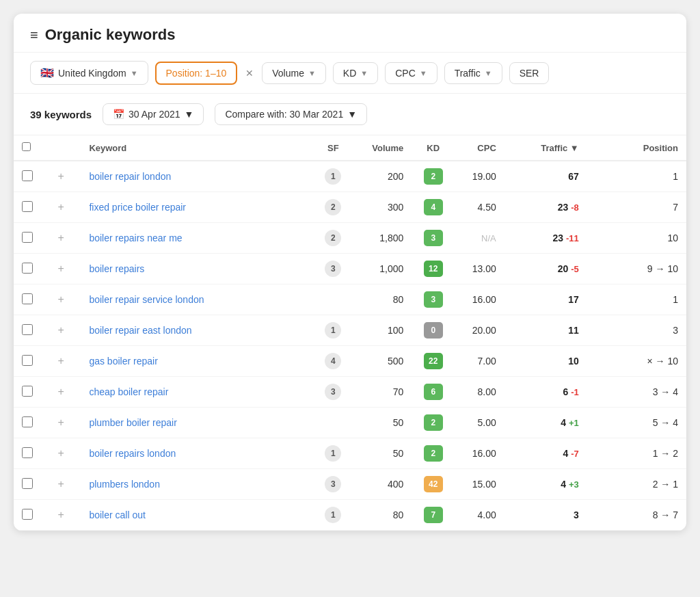 This screenshot has width=700, height=597. Describe the element at coordinates (637, 484) in the screenshot. I see `position-cell: 2 → 1` at that location.